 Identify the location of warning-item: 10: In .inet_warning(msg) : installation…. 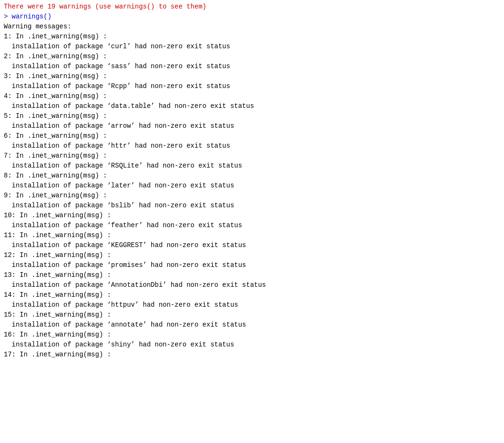
(123, 221).